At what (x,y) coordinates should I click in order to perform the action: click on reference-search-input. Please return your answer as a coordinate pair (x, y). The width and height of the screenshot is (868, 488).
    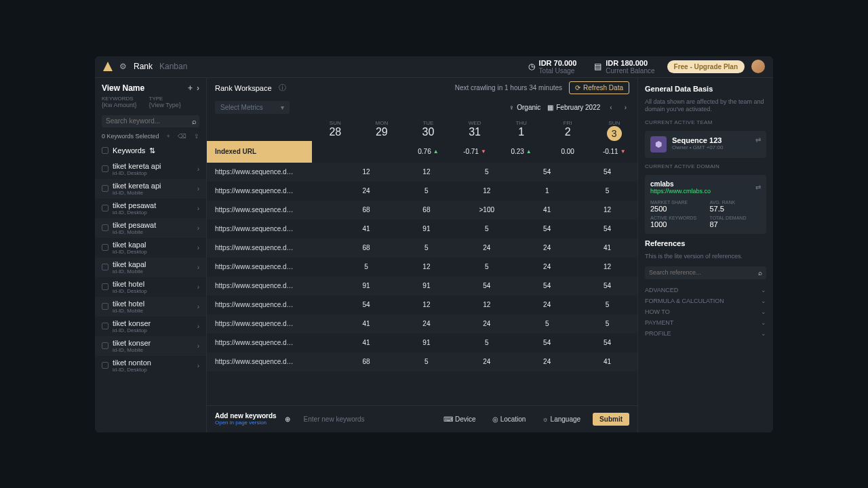
    Looking at the image, I should click on (704, 272).